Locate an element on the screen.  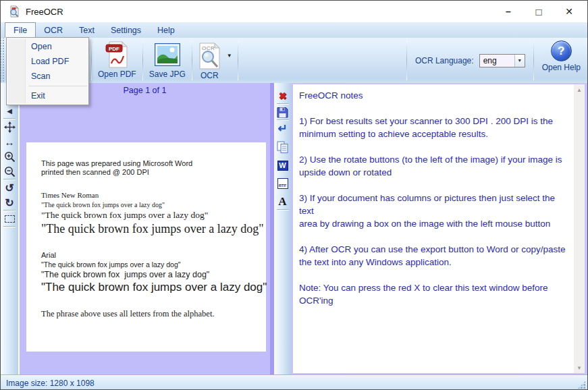
file-menu-load-pdf: Load PDF is located at coordinates (47, 61).